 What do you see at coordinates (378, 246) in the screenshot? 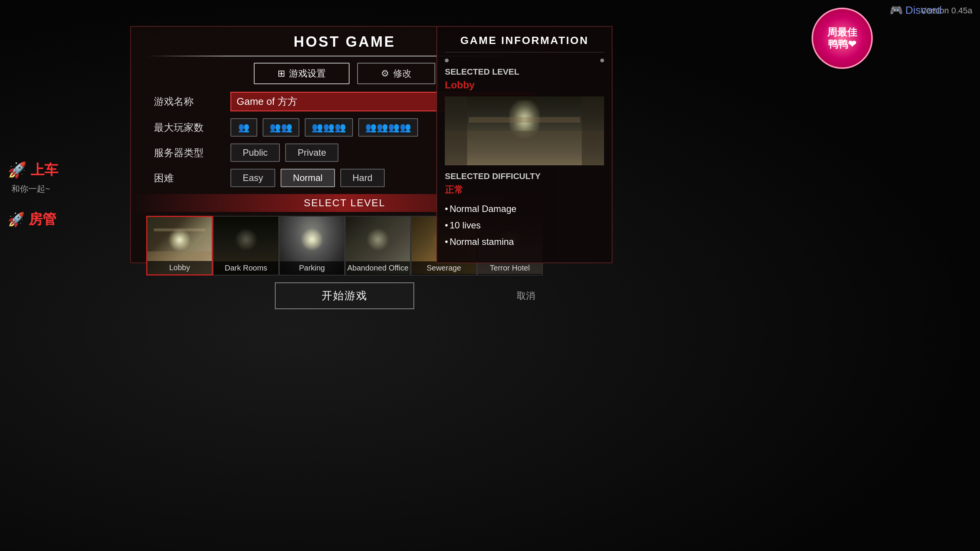
I see `level-abandoned-office: Abandoned Office` at bounding box center [378, 246].